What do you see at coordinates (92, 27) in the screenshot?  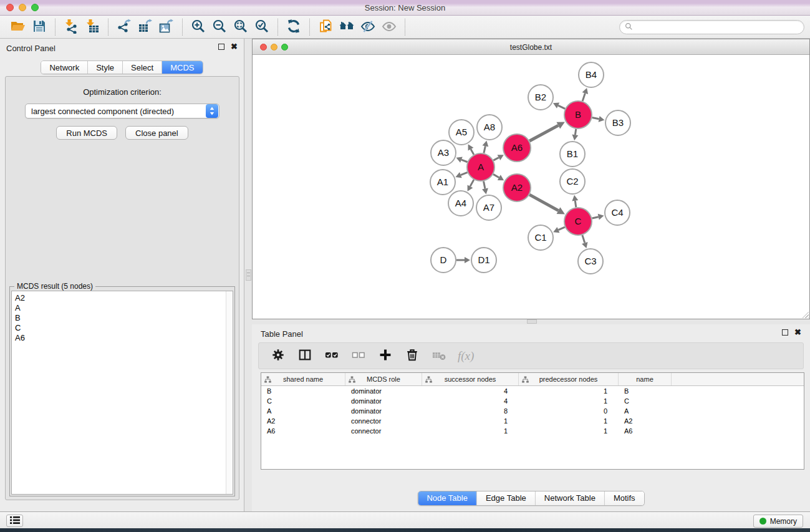 I see `import-table-icon` at bounding box center [92, 27].